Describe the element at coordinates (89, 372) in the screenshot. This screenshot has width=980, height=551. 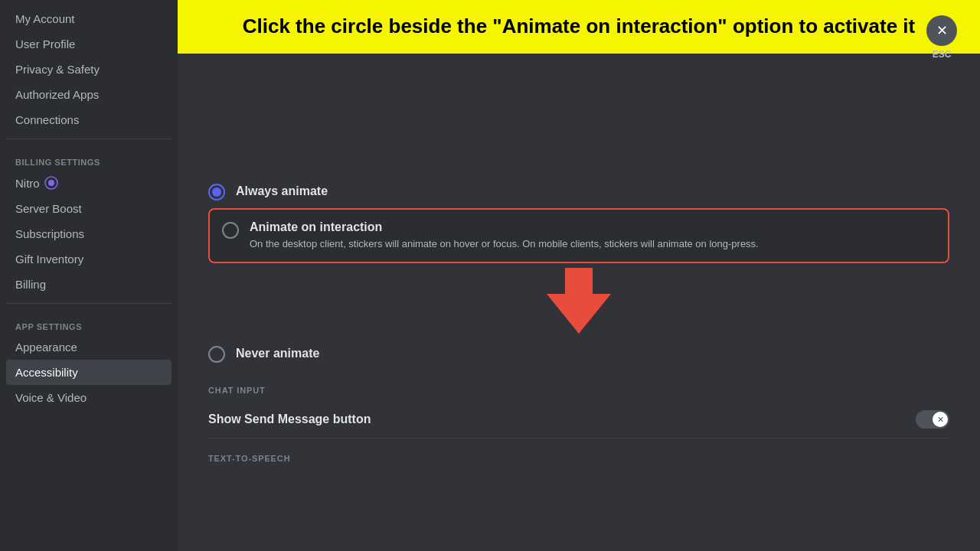
I see `sidebar-item-accessibility: Accessibility` at that location.